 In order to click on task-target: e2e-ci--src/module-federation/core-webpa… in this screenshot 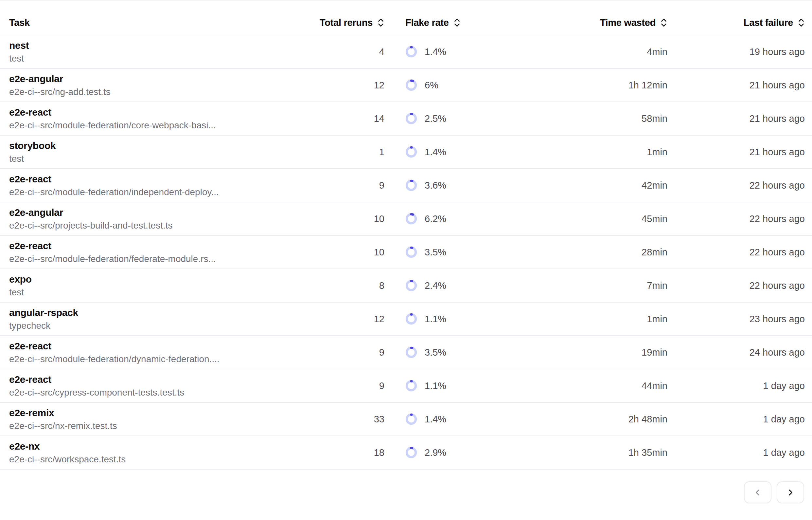, I will do `click(157, 125)`.